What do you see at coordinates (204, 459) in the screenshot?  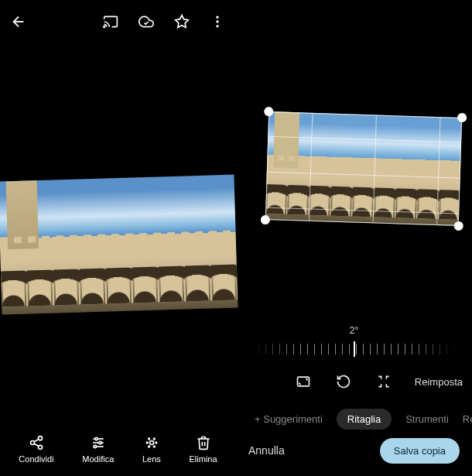 I see `delete-label: Elimina` at bounding box center [204, 459].